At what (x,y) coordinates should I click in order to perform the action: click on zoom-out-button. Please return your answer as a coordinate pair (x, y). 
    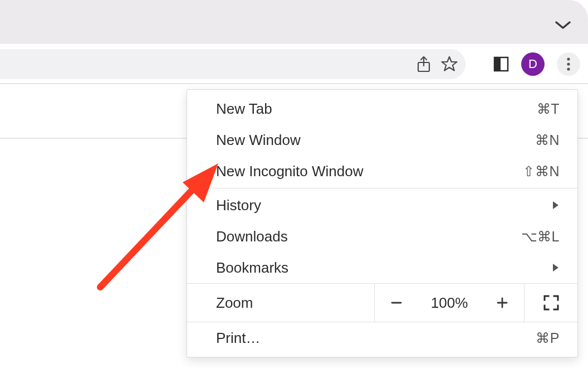
    Looking at the image, I should click on (396, 303).